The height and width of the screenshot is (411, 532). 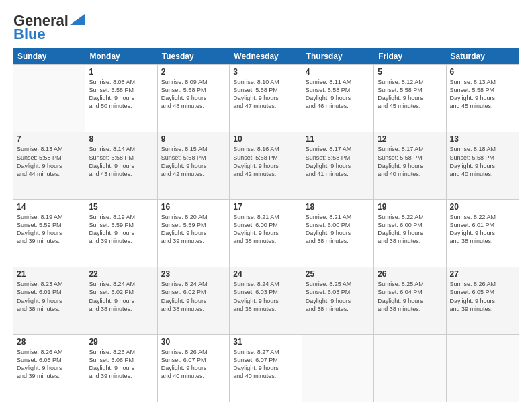 What do you see at coordinates (482, 165) in the screenshot?
I see `calendar-cell: 13Sunrise: 8:18 AMSunset: 5:58 PMDayligh…` at bounding box center [482, 165].